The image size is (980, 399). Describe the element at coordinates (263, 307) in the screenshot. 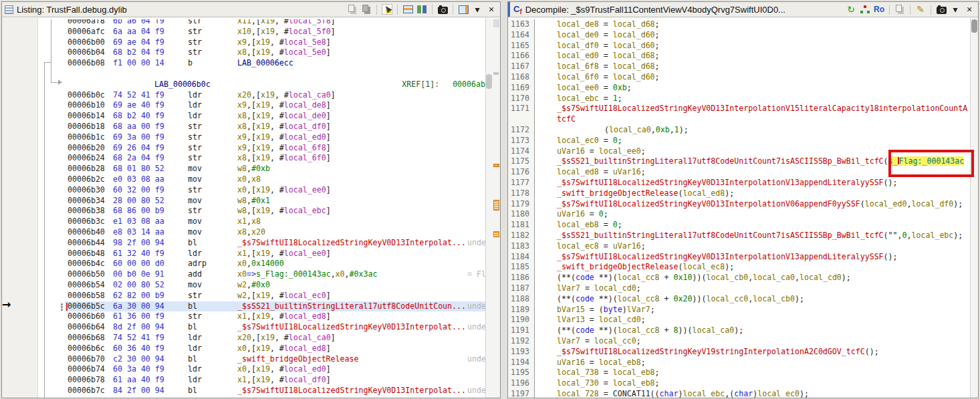

I see `listing-row: 00006b5c6a 30 00 94bl_$sSS21_builtinStri…` at that location.